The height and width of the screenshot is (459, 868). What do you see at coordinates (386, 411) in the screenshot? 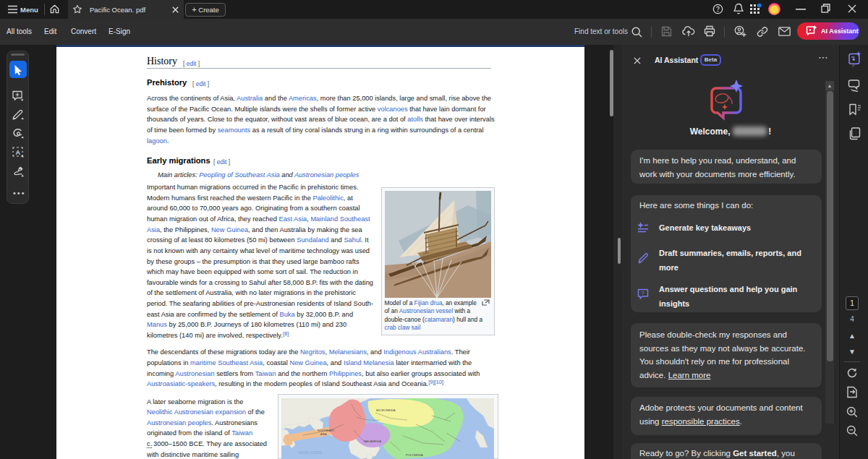
I see `svg-text: MICRONESIA` at bounding box center [386, 411].